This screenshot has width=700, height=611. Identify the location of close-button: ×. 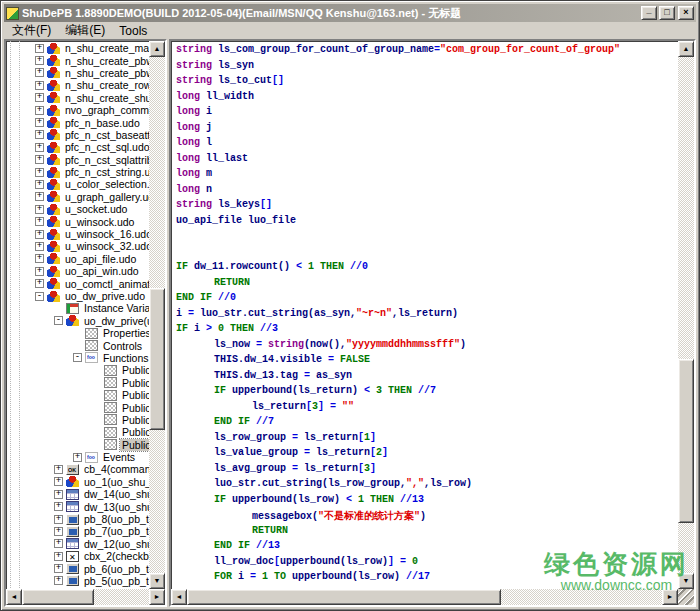
(686, 13).